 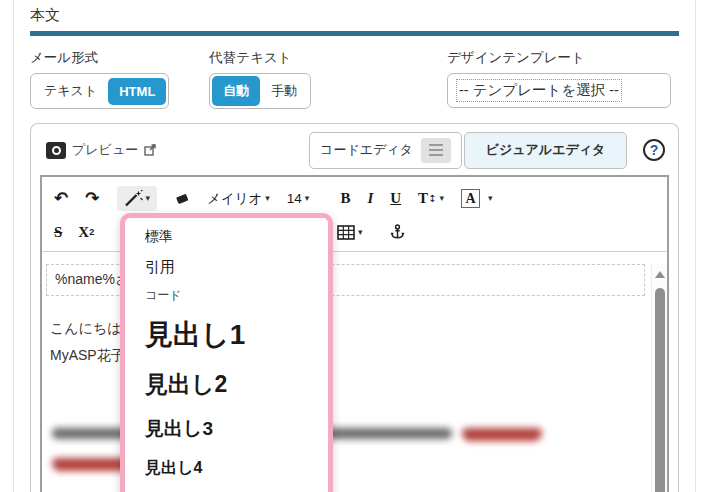 What do you see at coordinates (354, 150) in the screenshot?
I see `editor-tabs-row: プレビュー コードエディタ ビジュアルエディタ ?` at bounding box center [354, 150].